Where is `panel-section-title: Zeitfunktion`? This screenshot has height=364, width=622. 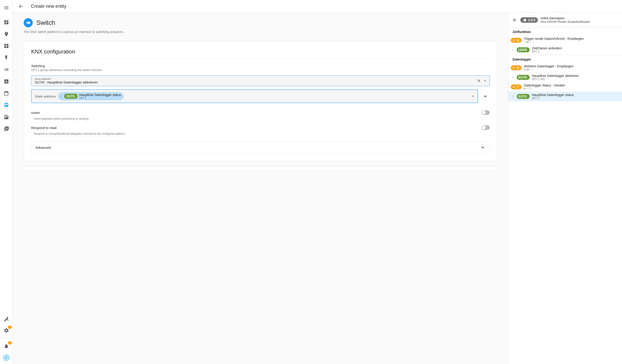 panel-section-title: Zeitfunktion is located at coordinates (565, 32).